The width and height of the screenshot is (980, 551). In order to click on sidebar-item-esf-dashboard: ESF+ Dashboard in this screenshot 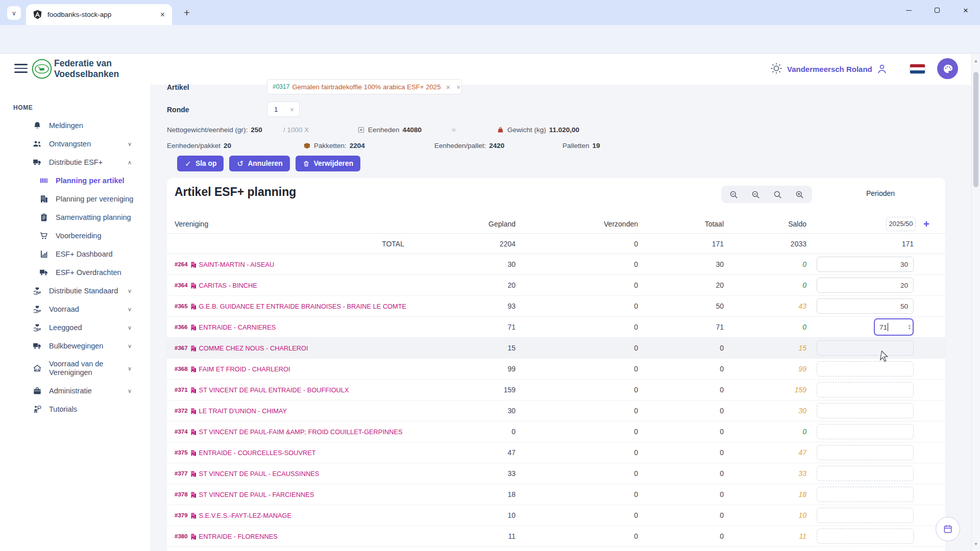, I will do `click(75, 254)`.